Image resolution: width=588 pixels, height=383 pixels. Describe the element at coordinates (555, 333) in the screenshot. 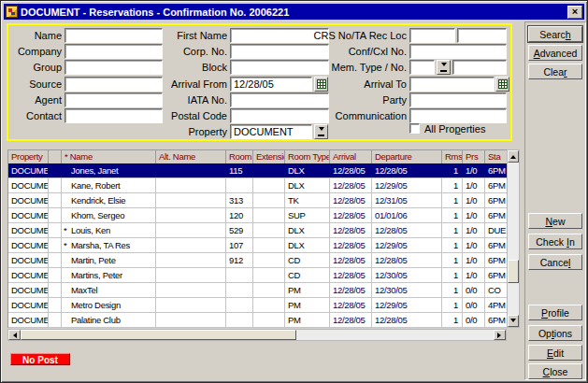

I see `options-button: Options` at that location.